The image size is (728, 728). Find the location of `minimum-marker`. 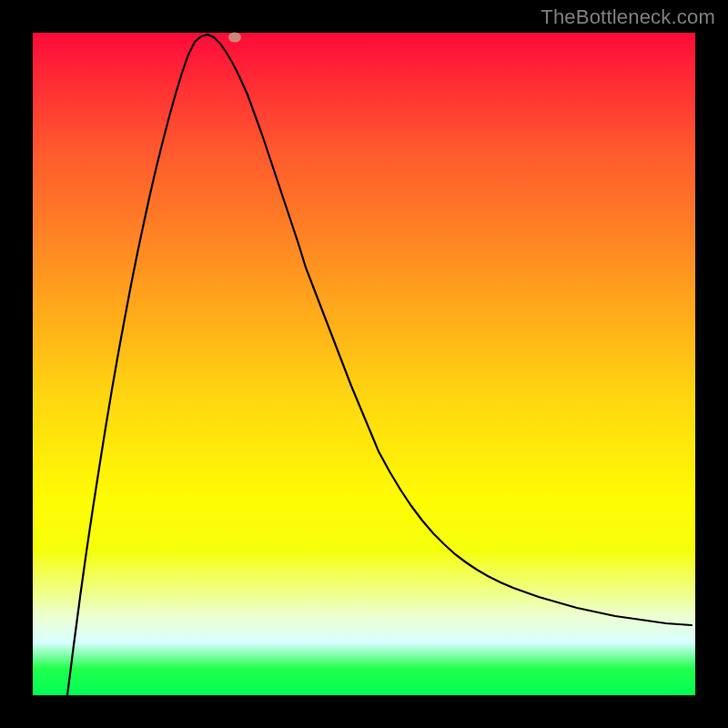

minimum-marker is located at coordinates (235, 38).